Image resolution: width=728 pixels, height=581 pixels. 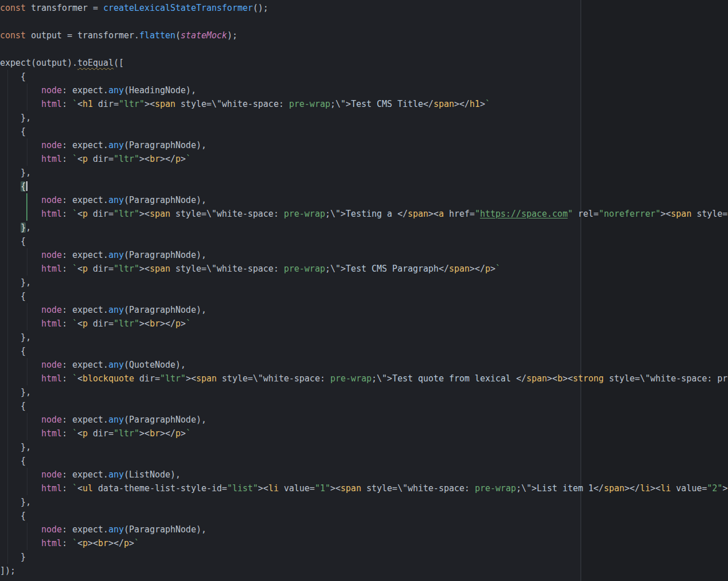 I want to click on code-line: html: `<blockquote dir="ltr"><span style…, so click(x=364, y=379).